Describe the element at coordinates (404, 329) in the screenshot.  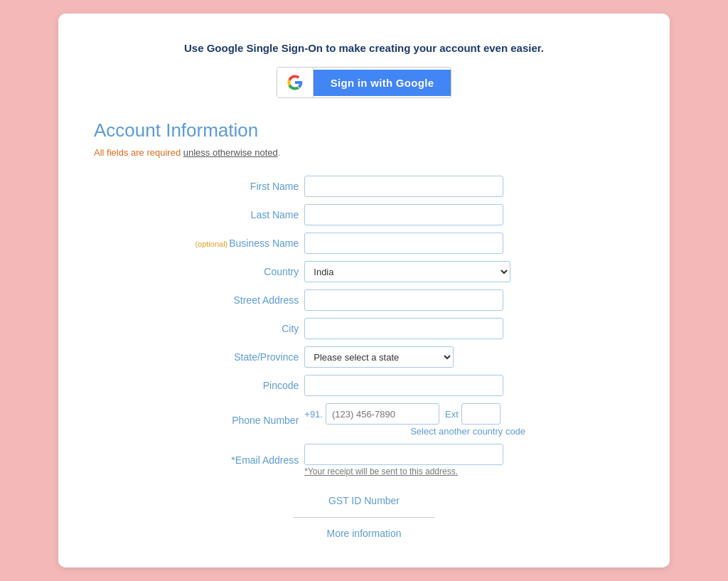
I see `city-input` at that location.